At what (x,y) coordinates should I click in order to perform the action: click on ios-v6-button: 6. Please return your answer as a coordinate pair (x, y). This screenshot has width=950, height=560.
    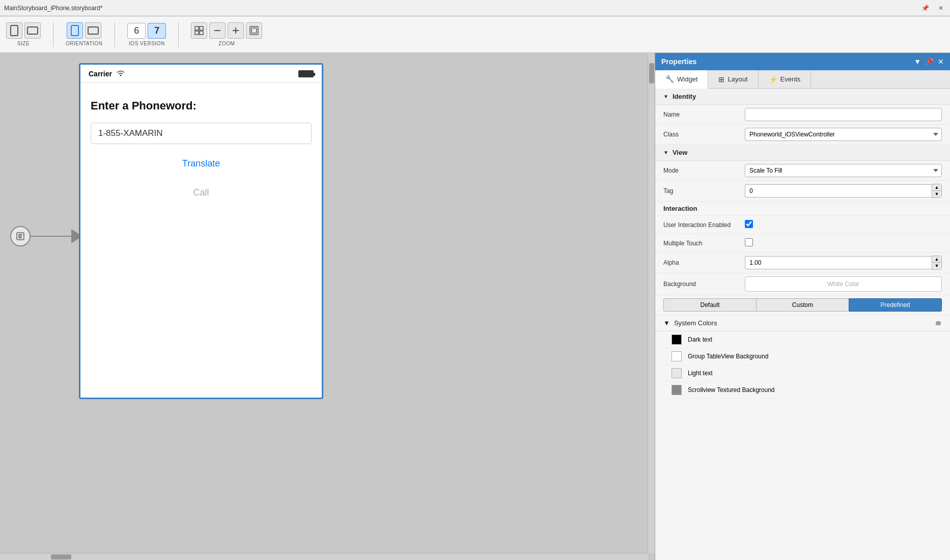
    Looking at the image, I should click on (136, 31).